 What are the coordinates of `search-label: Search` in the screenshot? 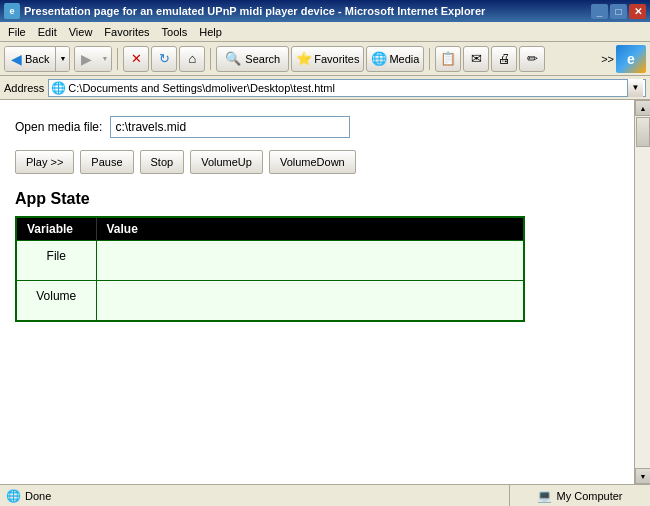 It's located at (262, 59).